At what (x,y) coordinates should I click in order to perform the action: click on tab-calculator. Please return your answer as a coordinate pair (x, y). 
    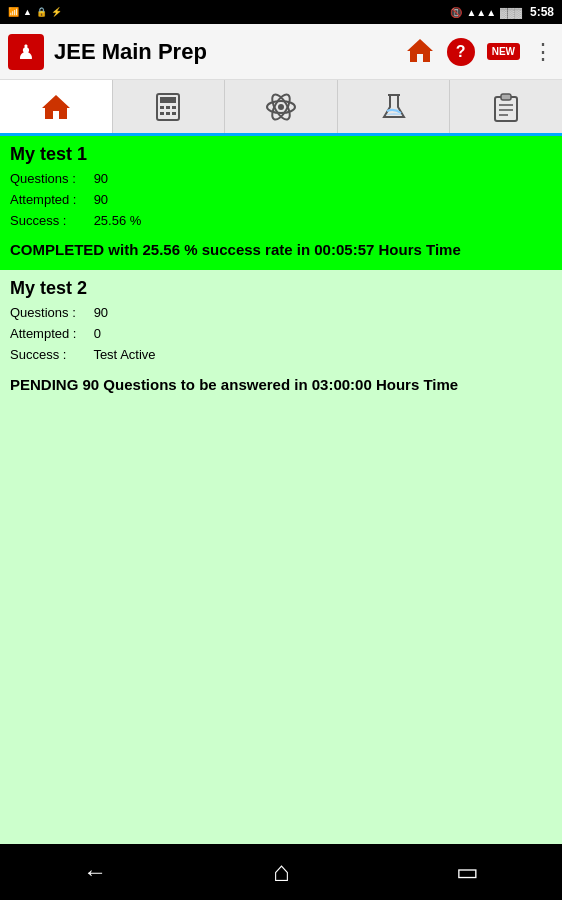
    Looking at the image, I should click on (170, 106).